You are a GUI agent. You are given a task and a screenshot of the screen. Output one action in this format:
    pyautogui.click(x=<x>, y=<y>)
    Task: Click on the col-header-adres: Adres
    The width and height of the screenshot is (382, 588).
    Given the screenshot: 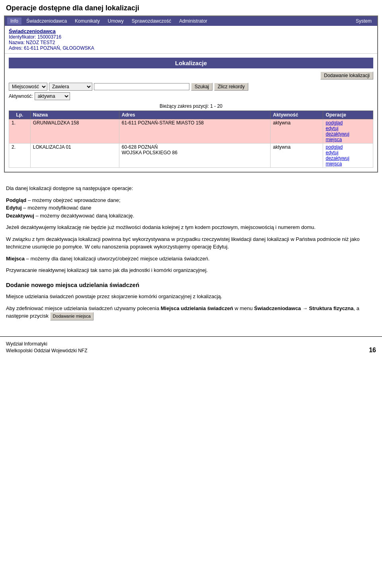 What is the action you would take?
    pyautogui.click(x=195, y=115)
    